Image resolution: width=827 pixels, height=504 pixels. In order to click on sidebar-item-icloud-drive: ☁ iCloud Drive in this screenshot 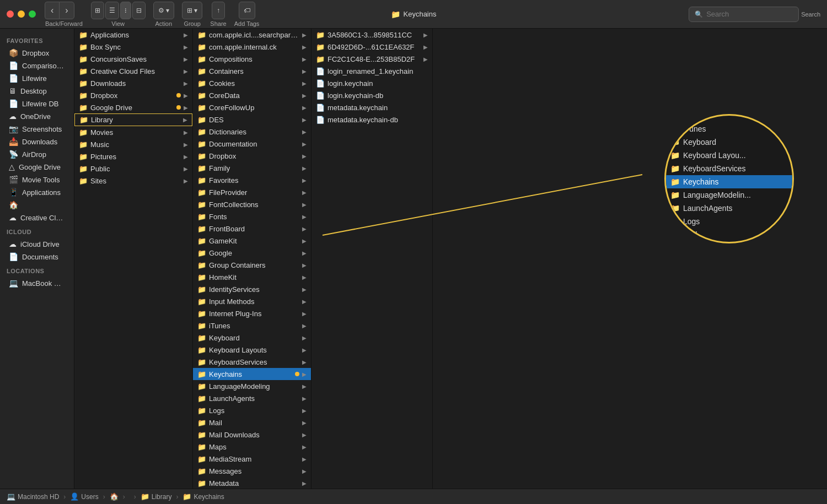, I will do `click(37, 244)`.